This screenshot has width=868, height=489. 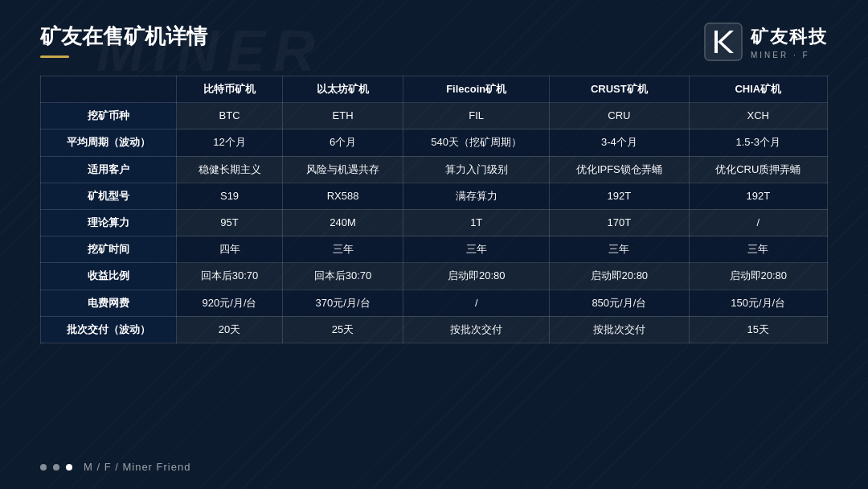 What do you see at coordinates (758, 116) in the screenshot?
I see `cell-r0-c5: XCH` at bounding box center [758, 116].